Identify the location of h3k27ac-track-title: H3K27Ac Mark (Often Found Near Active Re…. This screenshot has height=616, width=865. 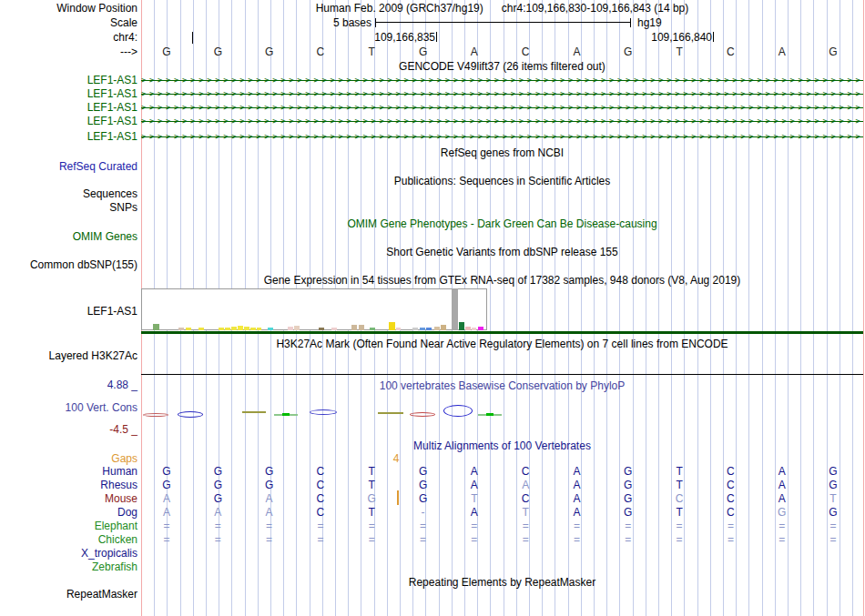
(503, 344).